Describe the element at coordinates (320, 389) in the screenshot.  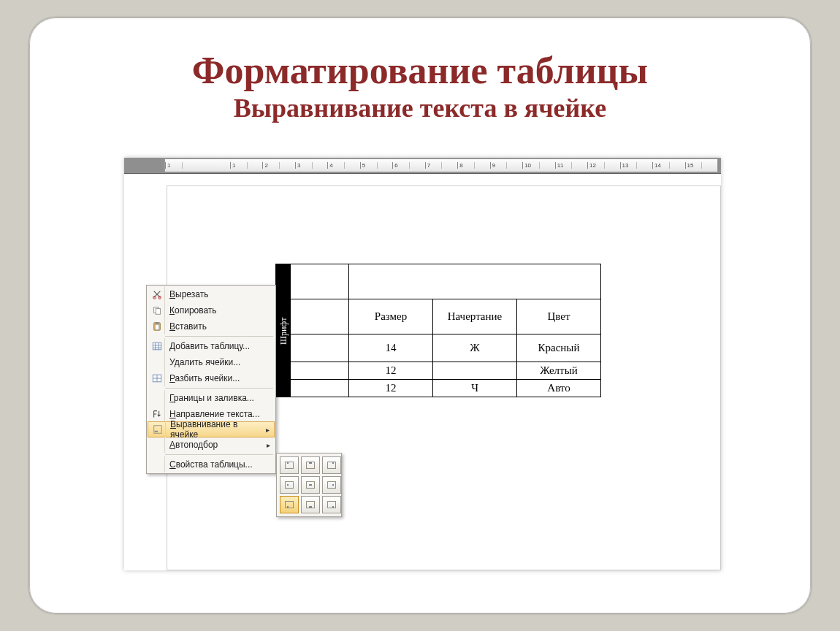
I see `row3-label` at that location.